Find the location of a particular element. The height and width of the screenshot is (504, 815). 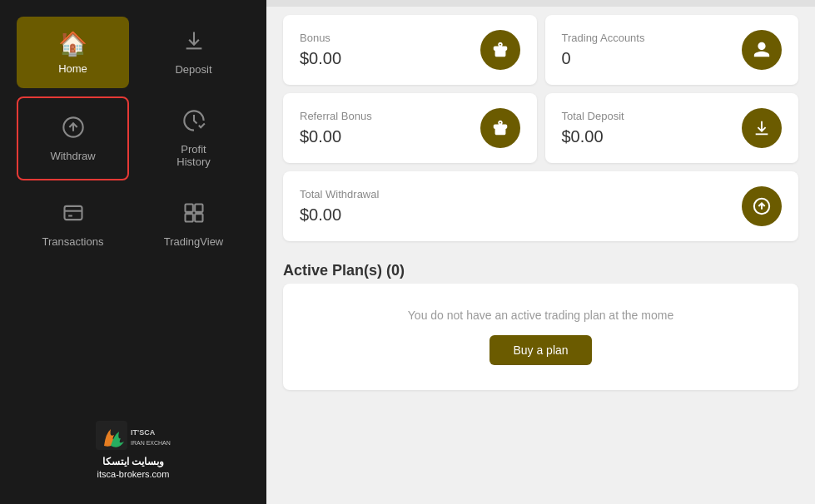

sidebar-item-tradingview-label: TradingView is located at coordinates (194, 241).